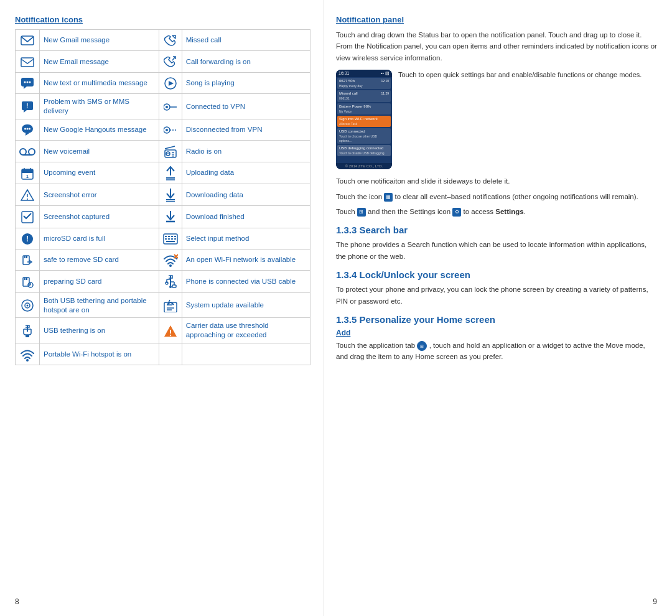 Image resolution: width=672 pixels, height=616 pixels. I want to click on sd-full-icon: !, so click(27, 238).